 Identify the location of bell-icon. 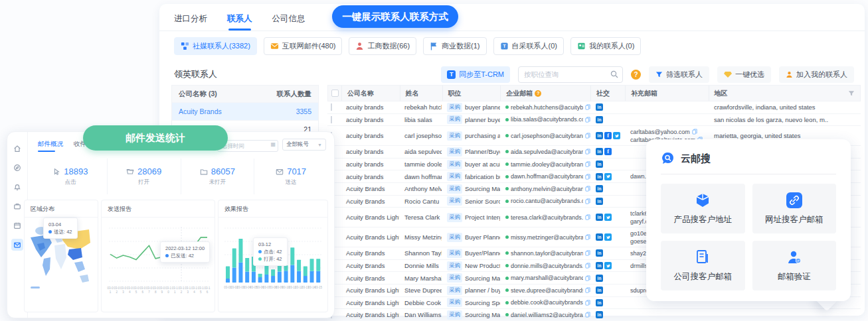
(17, 187).